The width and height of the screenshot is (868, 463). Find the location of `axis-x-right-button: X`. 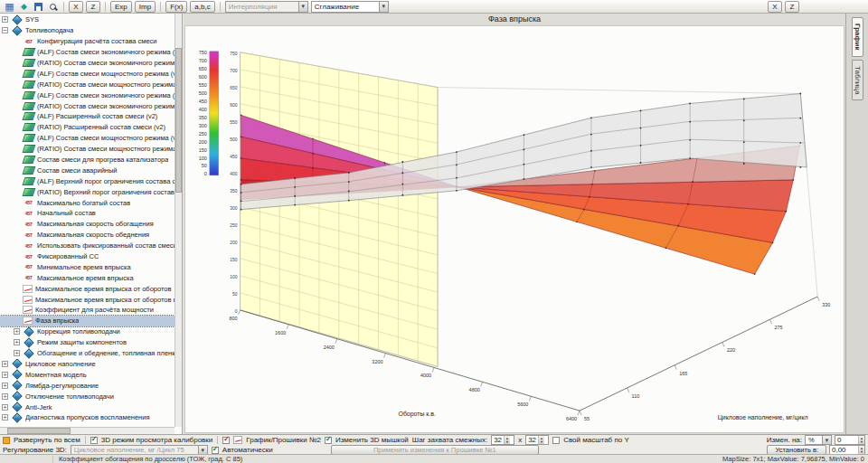

axis-x-right-button: X is located at coordinates (775, 7).